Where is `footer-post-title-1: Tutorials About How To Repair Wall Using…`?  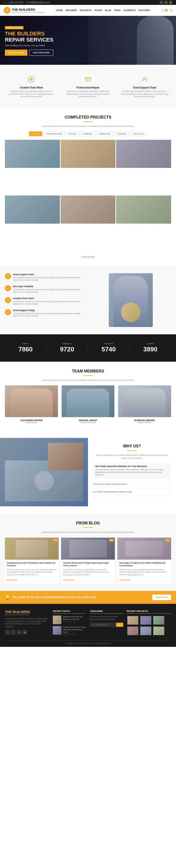
footer-post-title-1: Tutorials About How To Repair Wall Using… is located at coordinates (74, 629).